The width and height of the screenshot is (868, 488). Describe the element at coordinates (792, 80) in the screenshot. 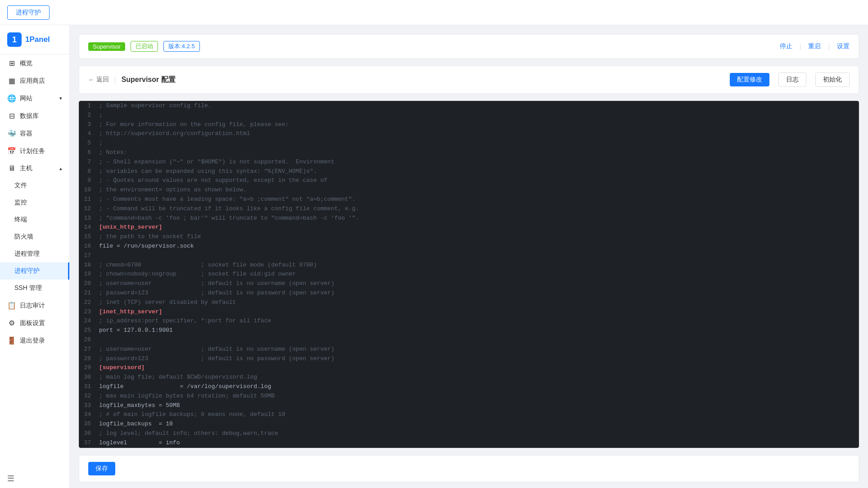

I see `log-btn: 日志` at that location.